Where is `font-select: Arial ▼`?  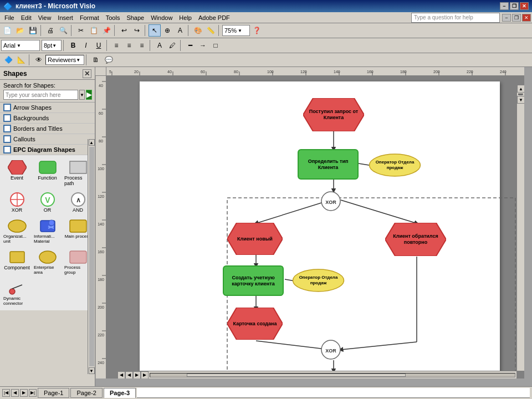
font-select: Arial ▼ is located at coordinates (21, 45).